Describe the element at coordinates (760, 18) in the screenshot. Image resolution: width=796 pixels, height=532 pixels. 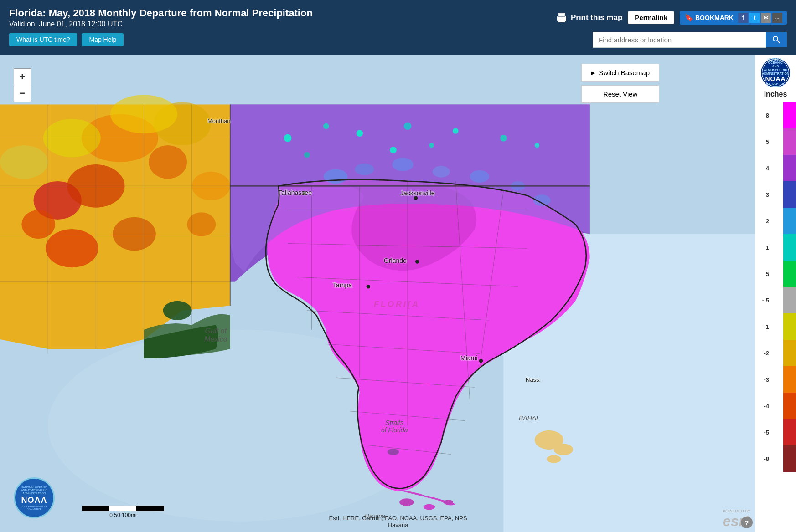
I see `social-icons: f t ✉ ...` at that location.